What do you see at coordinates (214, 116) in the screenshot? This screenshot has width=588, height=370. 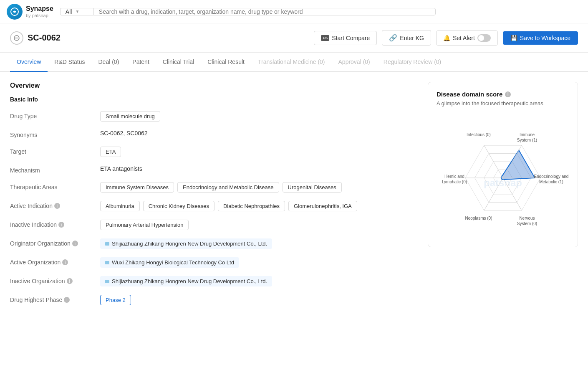 I see `info-row: Drug TypeSmall molecule drug` at bounding box center [214, 116].